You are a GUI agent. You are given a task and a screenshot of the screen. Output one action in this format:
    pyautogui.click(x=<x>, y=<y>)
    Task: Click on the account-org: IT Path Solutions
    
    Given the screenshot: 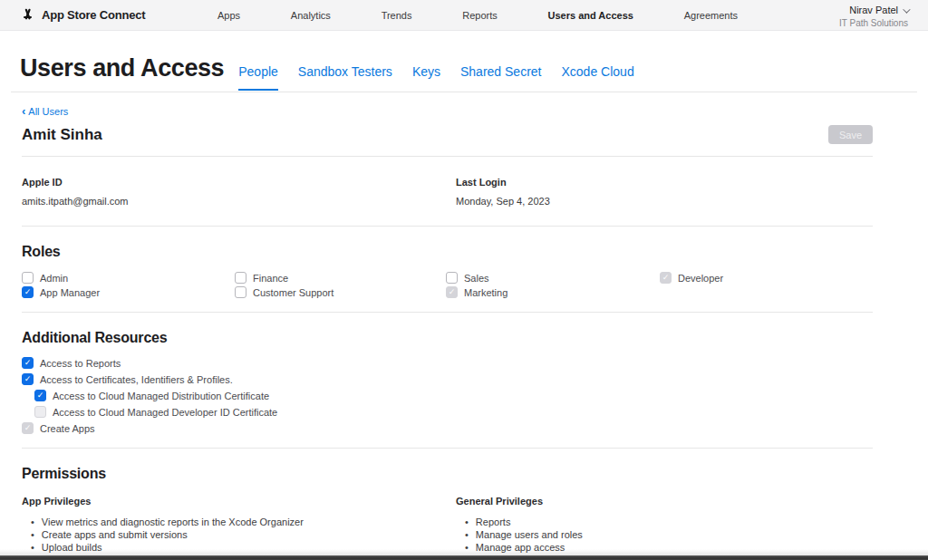 What is the action you would take?
    pyautogui.click(x=850, y=24)
    